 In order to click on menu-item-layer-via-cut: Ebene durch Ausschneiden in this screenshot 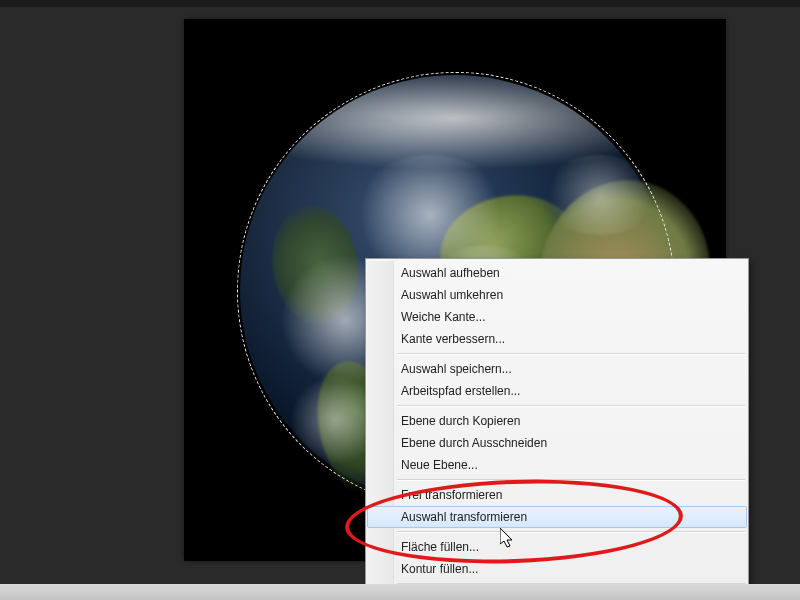, I will do `click(557, 443)`.